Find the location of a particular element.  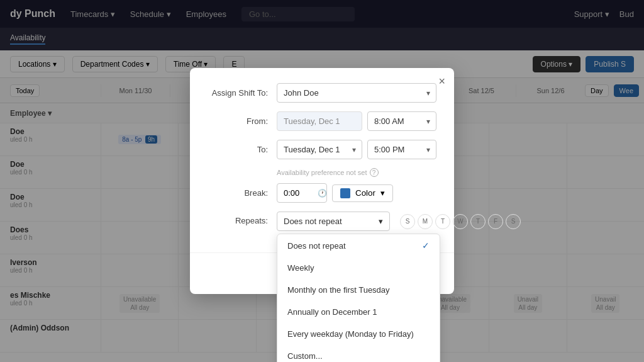

repeats-row: Repeats: Does not repeat ▾ Does not repe is located at coordinates (322, 222).